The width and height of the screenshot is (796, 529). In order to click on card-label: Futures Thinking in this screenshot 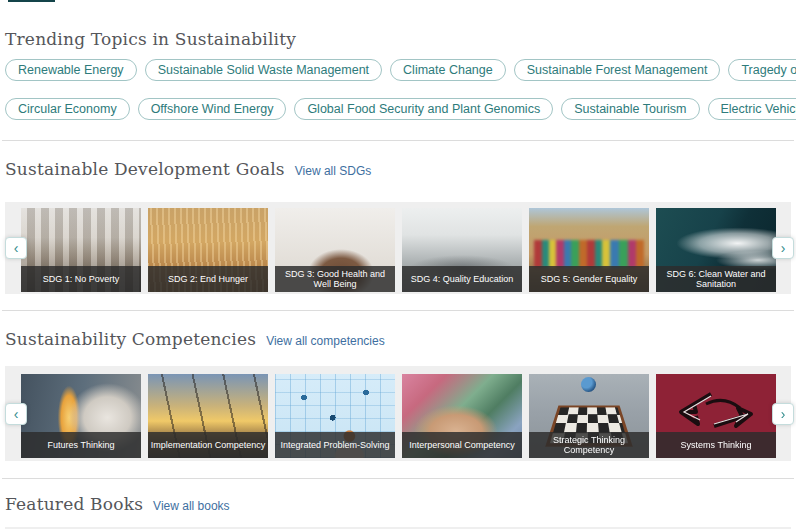, I will do `click(81, 445)`.